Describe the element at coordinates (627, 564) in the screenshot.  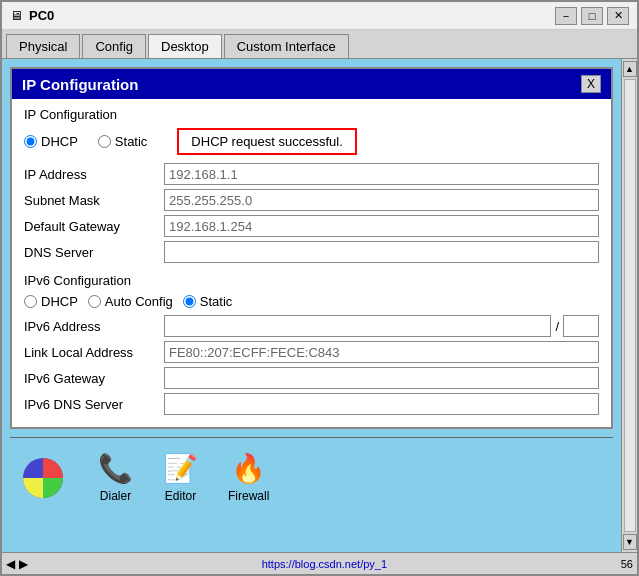
I see `status-bar-right: 56` at that location.